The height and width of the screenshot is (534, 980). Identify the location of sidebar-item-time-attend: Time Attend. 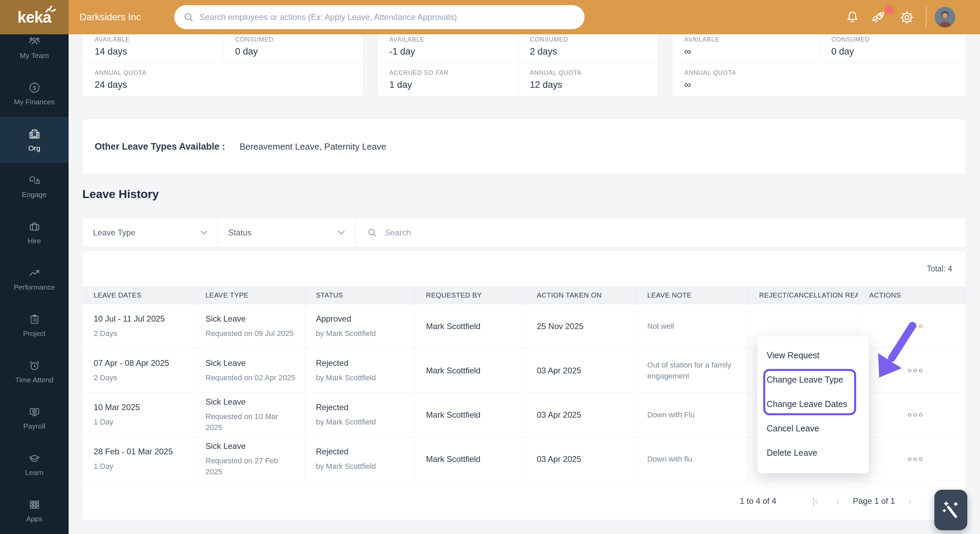
(34, 371).